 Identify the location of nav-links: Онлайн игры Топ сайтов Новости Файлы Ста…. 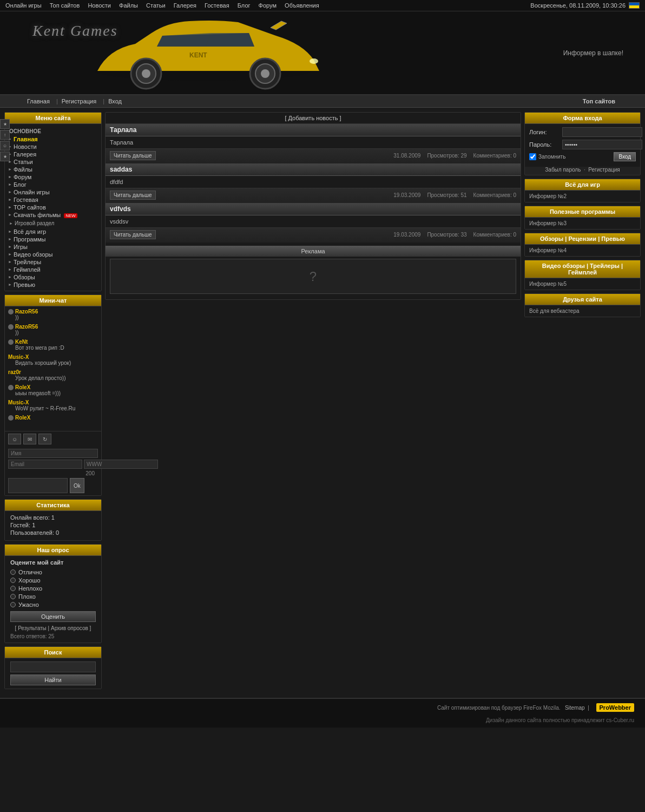
(166, 5).